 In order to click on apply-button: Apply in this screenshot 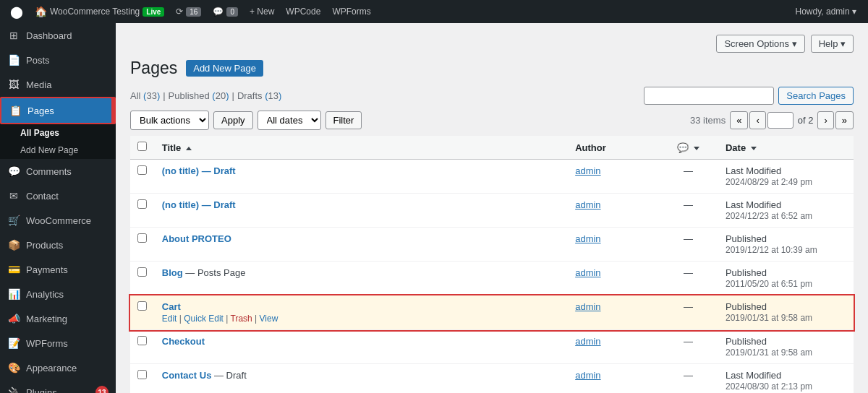, I will do `click(233, 120)`.